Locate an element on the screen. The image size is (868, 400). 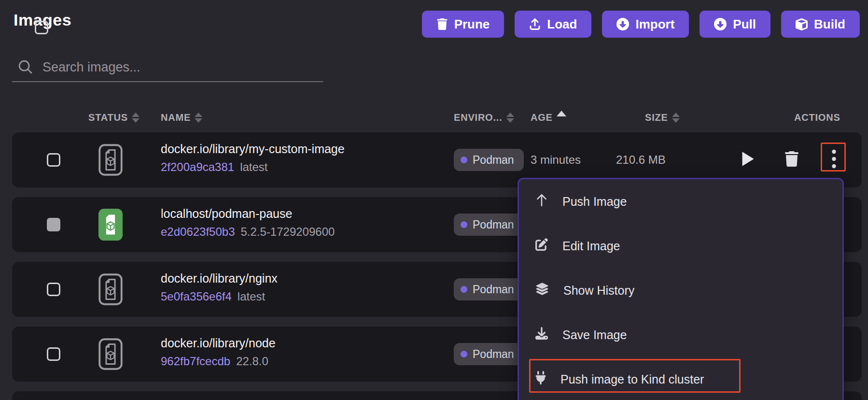
plug-icon is located at coordinates (541, 379).